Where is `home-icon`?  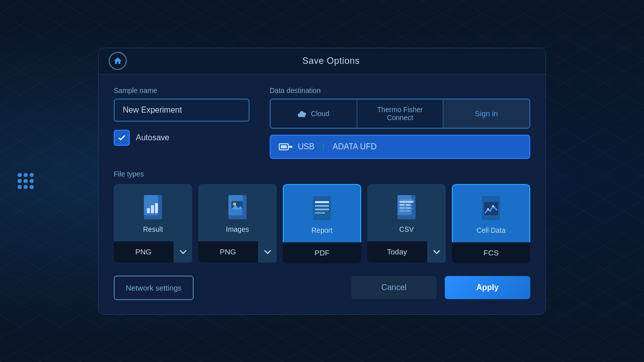
home-icon is located at coordinates (118, 61).